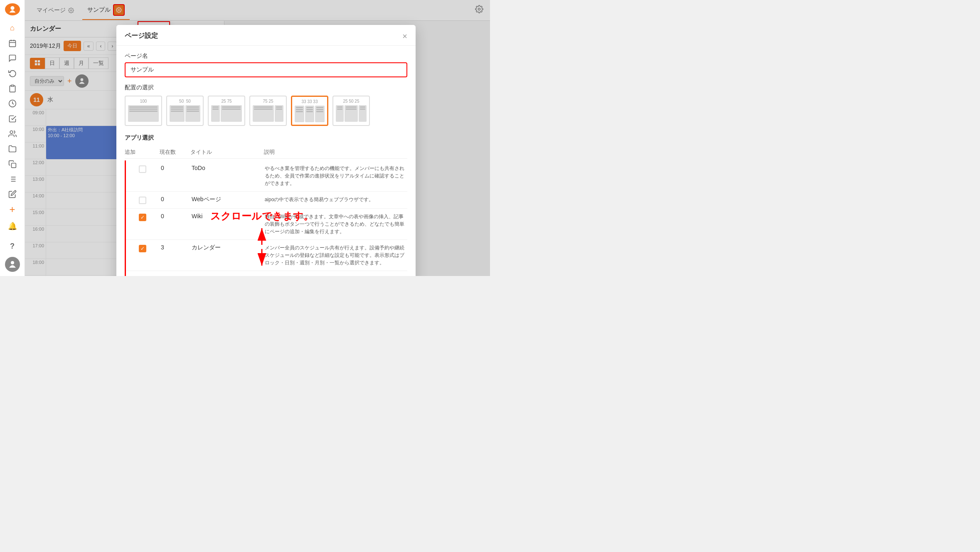 The height and width of the screenshot is (552, 980). I want to click on app-desc-web: aipoの中で表示できる簡易ウェブブラウザです。, so click(336, 200).